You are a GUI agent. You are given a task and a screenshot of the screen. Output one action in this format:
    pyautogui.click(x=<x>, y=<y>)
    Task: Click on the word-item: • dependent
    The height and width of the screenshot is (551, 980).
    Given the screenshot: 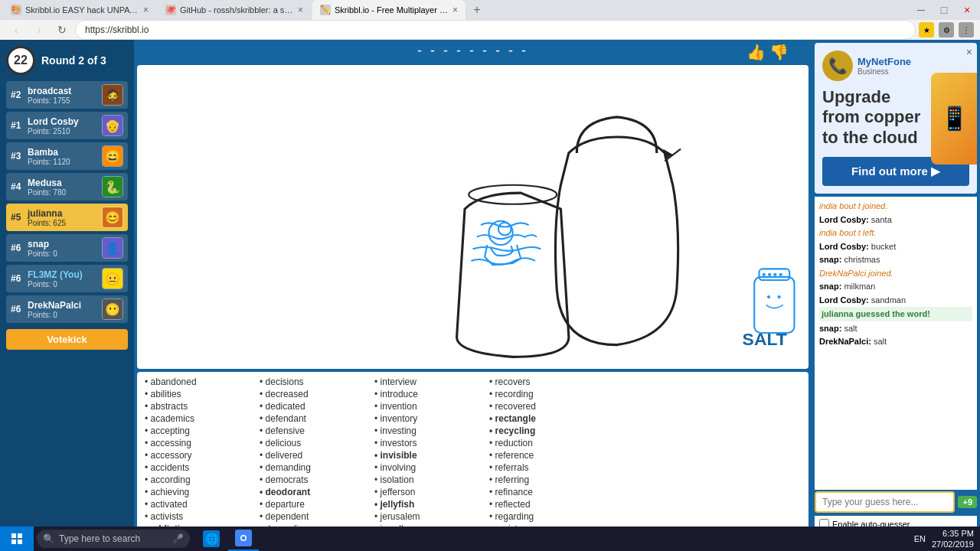 What is the action you would take?
    pyautogui.click(x=309, y=517)
    